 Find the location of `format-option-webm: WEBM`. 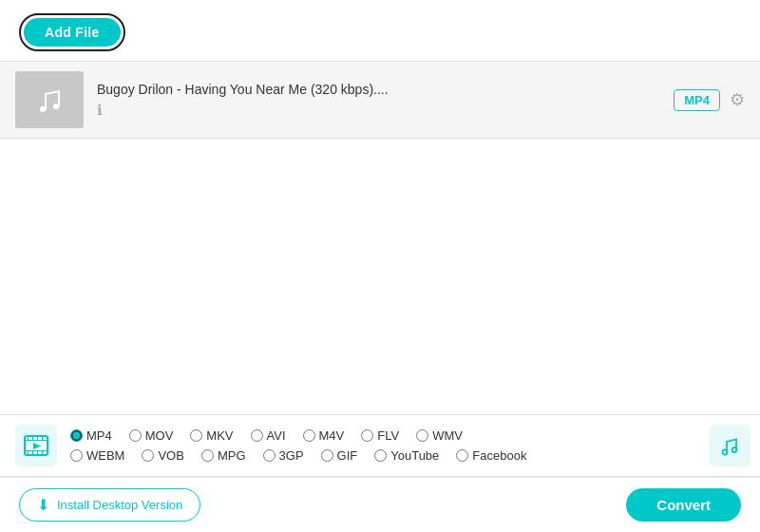

format-option-webm: WEBM is located at coordinates (97, 456).